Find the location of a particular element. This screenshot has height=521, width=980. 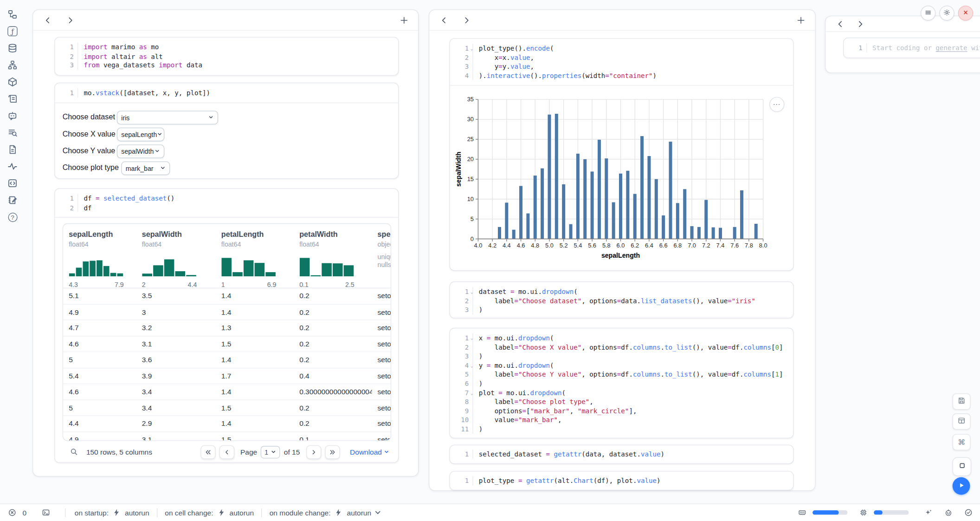

next-page-button is located at coordinates (314, 452).